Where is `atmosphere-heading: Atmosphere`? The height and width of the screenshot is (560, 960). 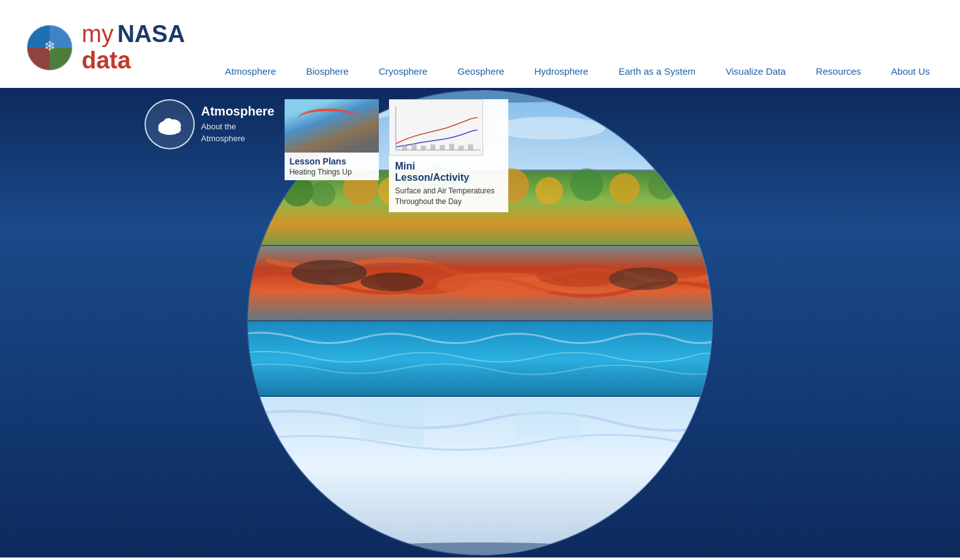 atmosphere-heading: Atmosphere is located at coordinates (237, 112).